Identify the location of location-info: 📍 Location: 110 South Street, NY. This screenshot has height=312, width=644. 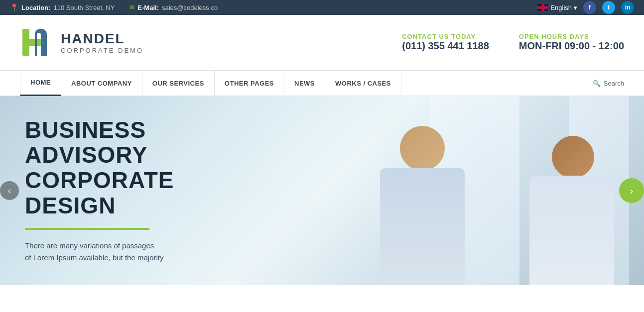
(62, 7).